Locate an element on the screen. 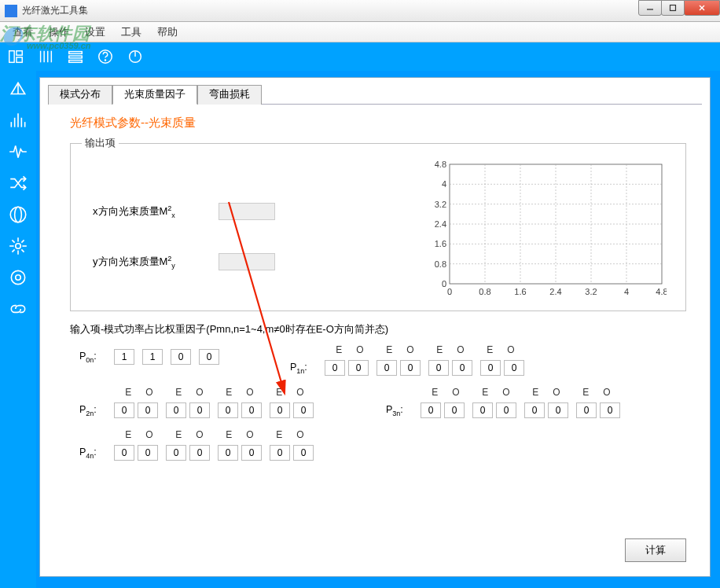  p4n-2o is located at coordinates (200, 453).